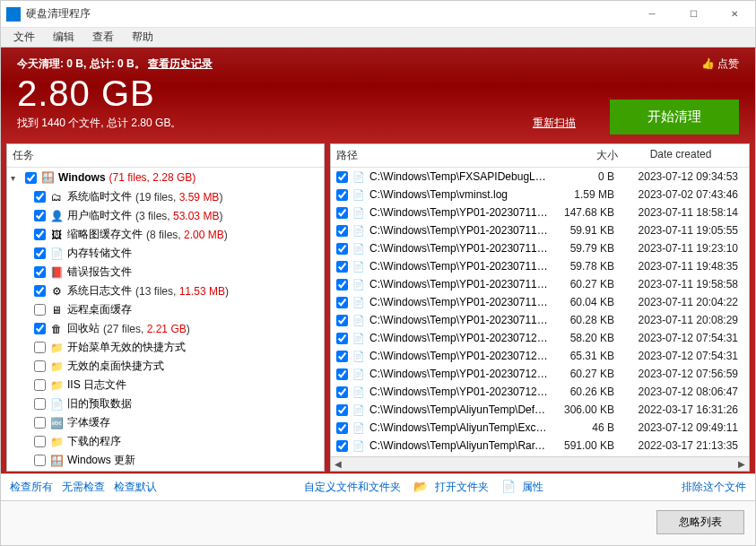 The height and width of the screenshot is (546, 756). I want to click on tree-item: 💿 Windows 安装程序临时文件 (1 files, 0 B), so click(165, 470).